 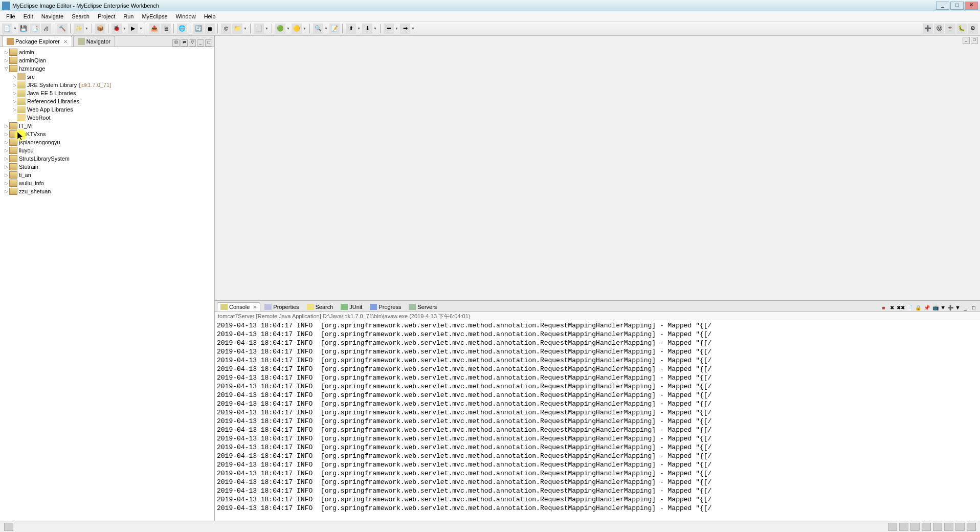 What do you see at coordinates (238, 307) in the screenshot?
I see `tab-console: Console ✕` at bounding box center [238, 307].